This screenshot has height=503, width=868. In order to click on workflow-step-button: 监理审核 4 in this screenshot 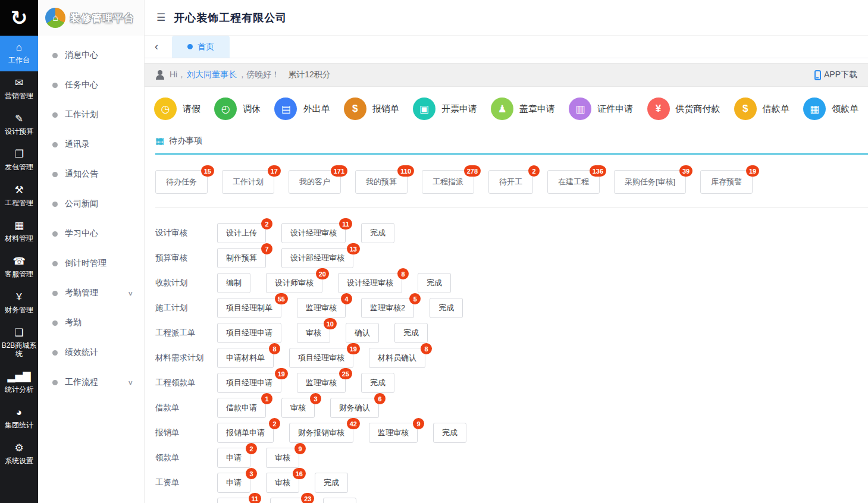, I will do `click(321, 308)`.